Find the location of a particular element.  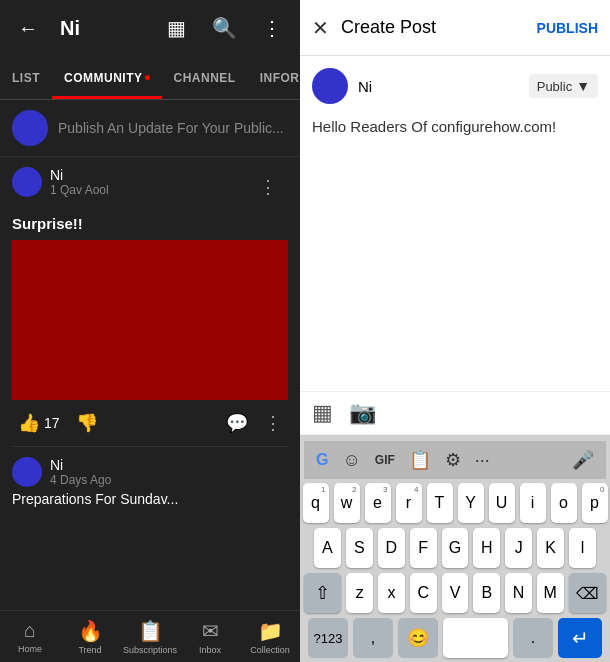

nav-inbox: ✉ Inbox is located at coordinates (210, 637).